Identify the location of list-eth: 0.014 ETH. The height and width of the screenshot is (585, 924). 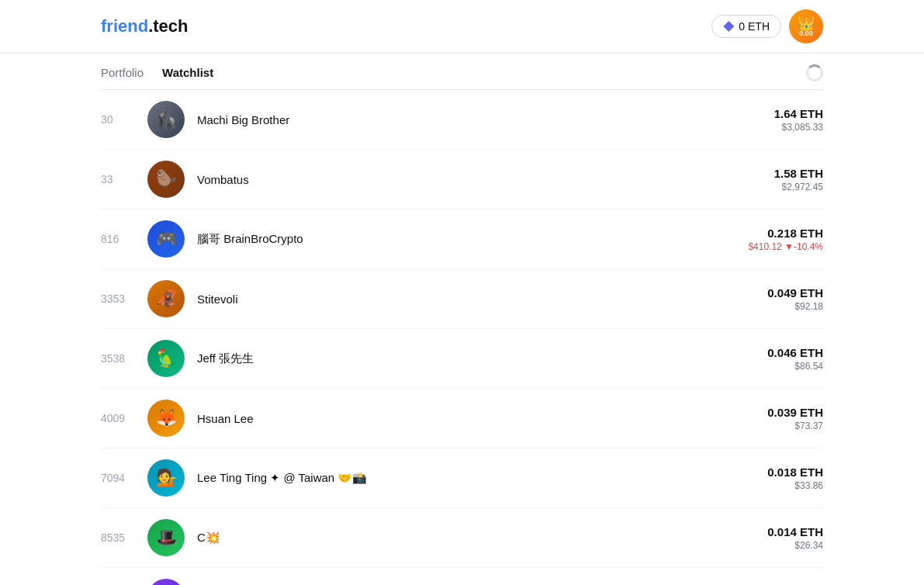
(795, 532).